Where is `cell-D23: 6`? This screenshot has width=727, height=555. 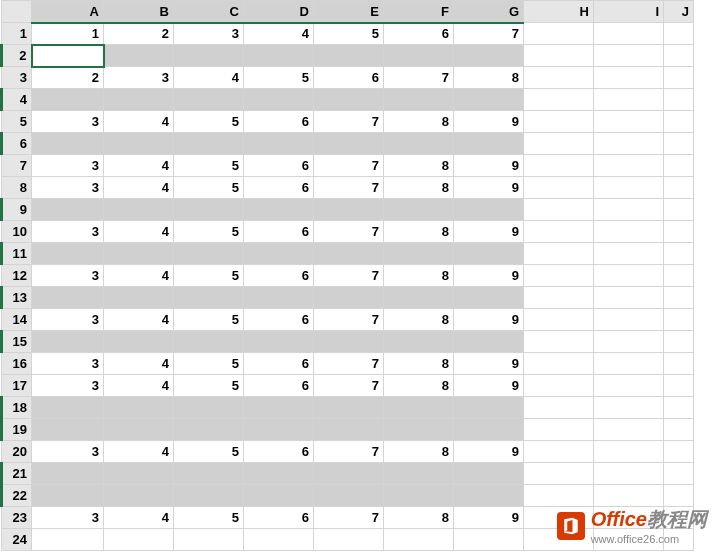 cell-D23: 6 is located at coordinates (279, 518).